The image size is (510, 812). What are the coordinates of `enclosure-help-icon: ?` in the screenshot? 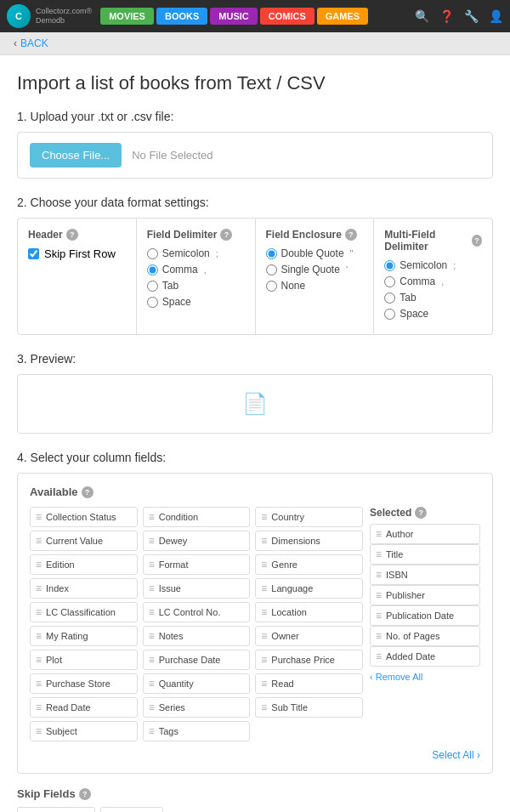 It's located at (351, 235).